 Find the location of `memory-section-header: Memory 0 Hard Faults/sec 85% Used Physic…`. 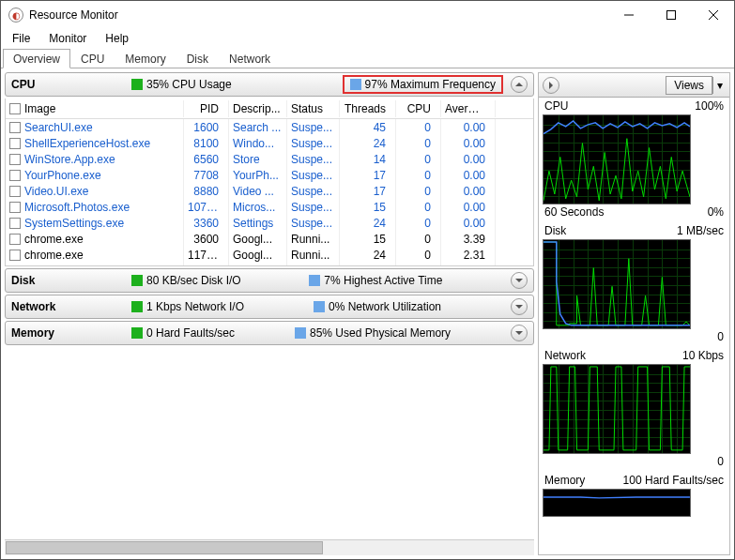

memory-section-header: Memory 0 Hard Faults/sec 85% Used Physic… is located at coordinates (269, 333).